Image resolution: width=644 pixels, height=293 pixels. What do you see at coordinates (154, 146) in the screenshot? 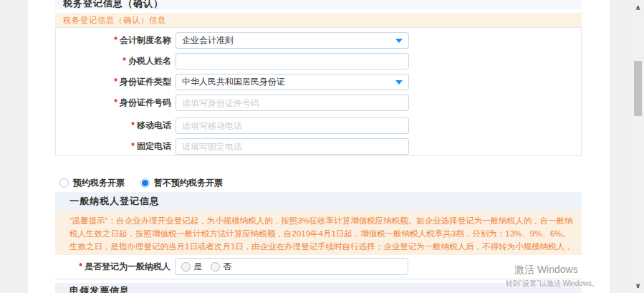
I see `field-label-text: 固定电话` at bounding box center [154, 146].